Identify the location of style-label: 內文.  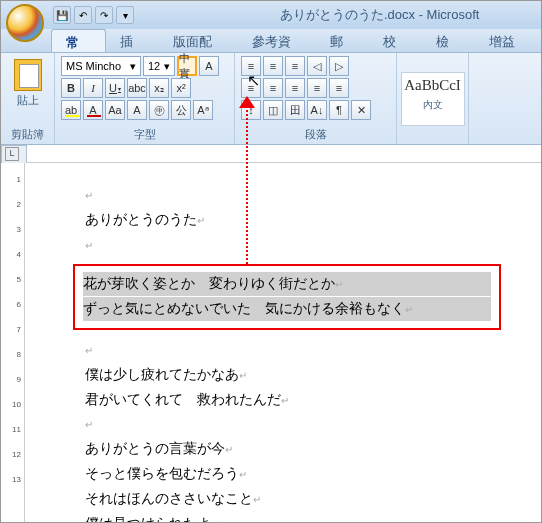
(433, 105).